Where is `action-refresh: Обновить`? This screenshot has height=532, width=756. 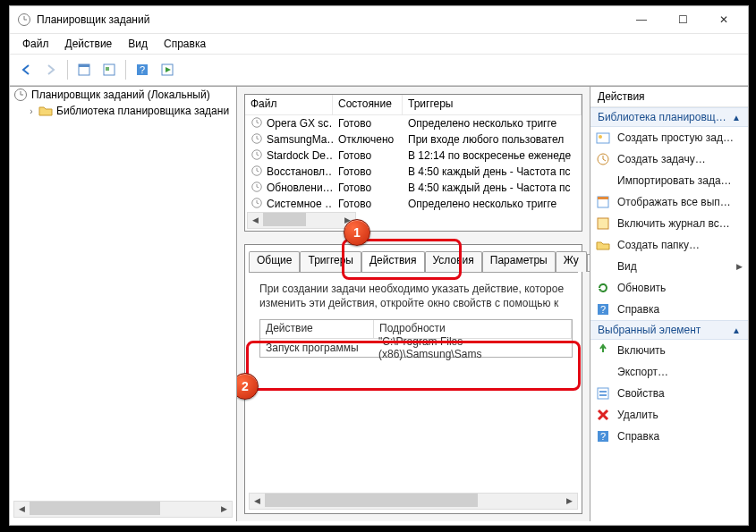
action-refresh: Обновить is located at coordinates (669, 288).